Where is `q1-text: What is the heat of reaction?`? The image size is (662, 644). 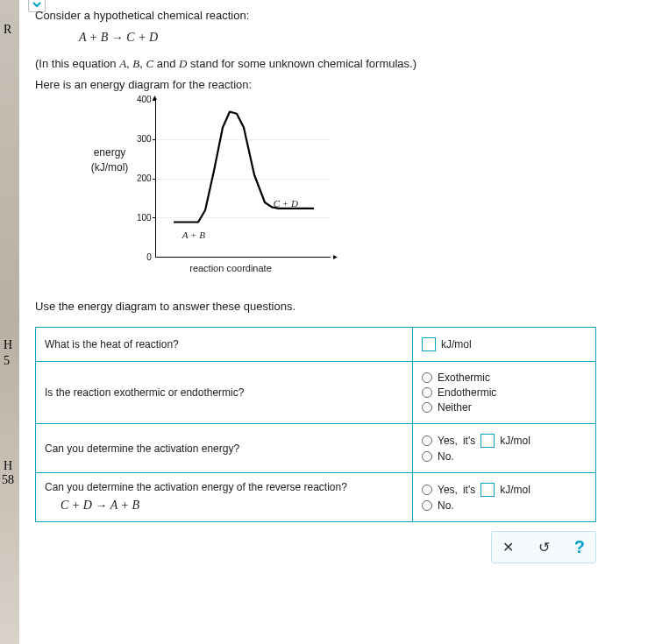
q1-text: What is the heat of reaction? is located at coordinates (224, 345).